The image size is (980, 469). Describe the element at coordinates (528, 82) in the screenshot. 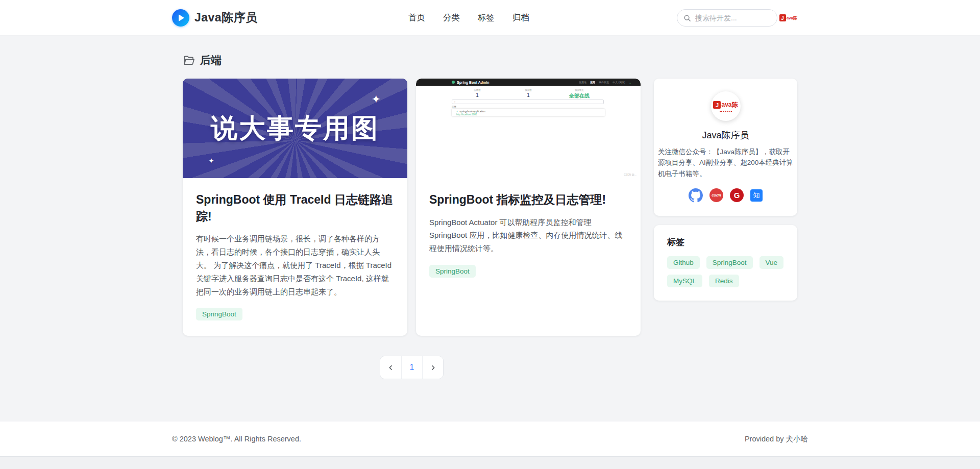

I see `sba-topbar: Spring Boot Admin 应用墙 应用 事件日志 中文 (简体) ⌄` at that location.